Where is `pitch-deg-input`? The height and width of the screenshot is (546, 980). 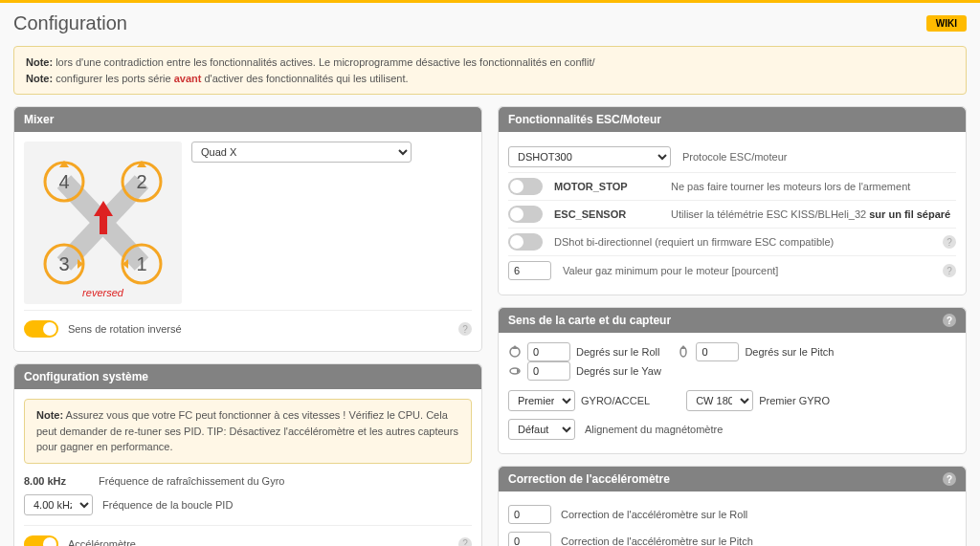 pitch-deg-input is located at coordinates (718, 352).